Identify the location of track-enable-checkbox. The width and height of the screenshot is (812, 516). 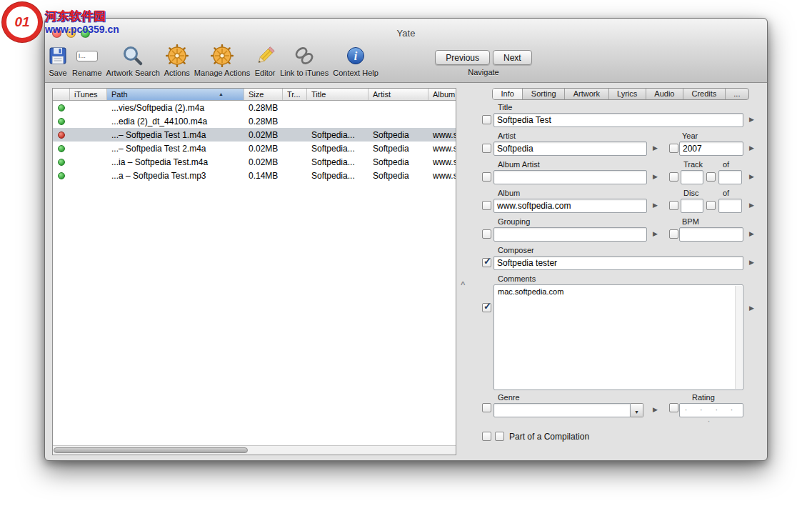
(674, 177).